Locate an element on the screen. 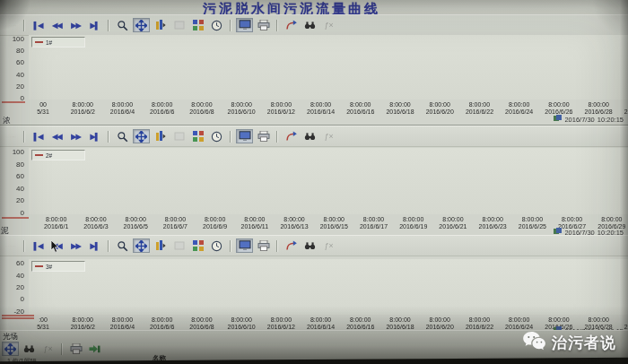  x-tick-label: 8:00:002016/6/5 is located at coordinates (136, 222).